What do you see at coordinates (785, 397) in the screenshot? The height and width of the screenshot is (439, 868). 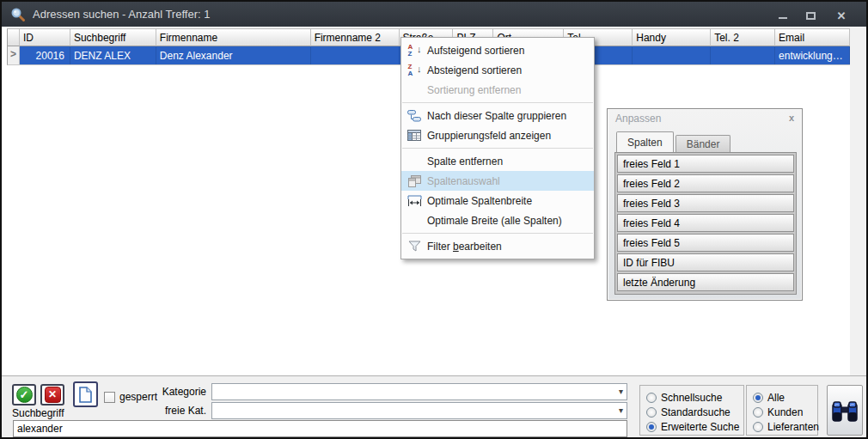 I see `radio-alle: Alle` at bounding box center [785, 397].